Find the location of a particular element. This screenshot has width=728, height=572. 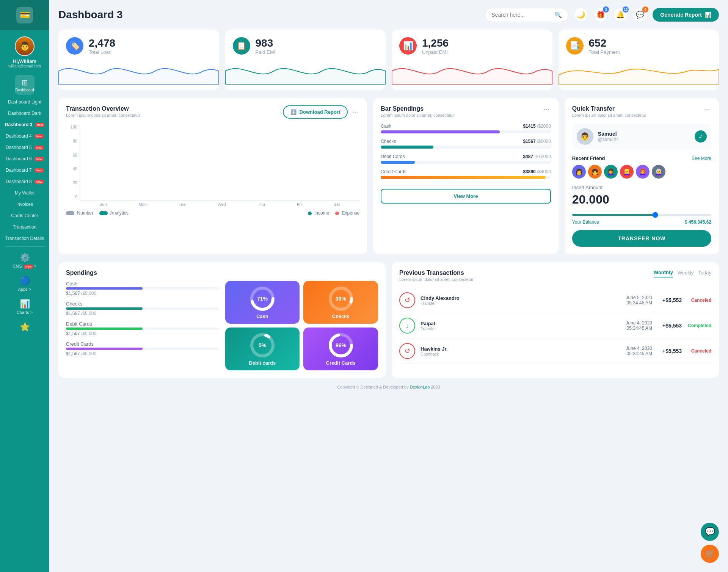

charts-label: Charts > is located at coordinates (25, 312).